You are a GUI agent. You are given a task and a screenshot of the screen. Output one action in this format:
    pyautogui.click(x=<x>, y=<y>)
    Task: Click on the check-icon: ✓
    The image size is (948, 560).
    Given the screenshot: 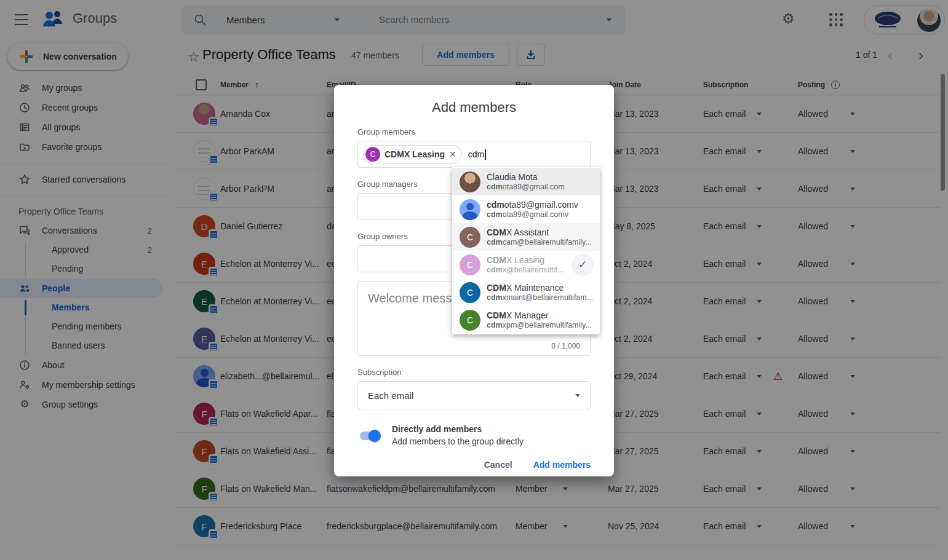 What is the action you would take?
    pyautogui.click(x=583, y=265)
    